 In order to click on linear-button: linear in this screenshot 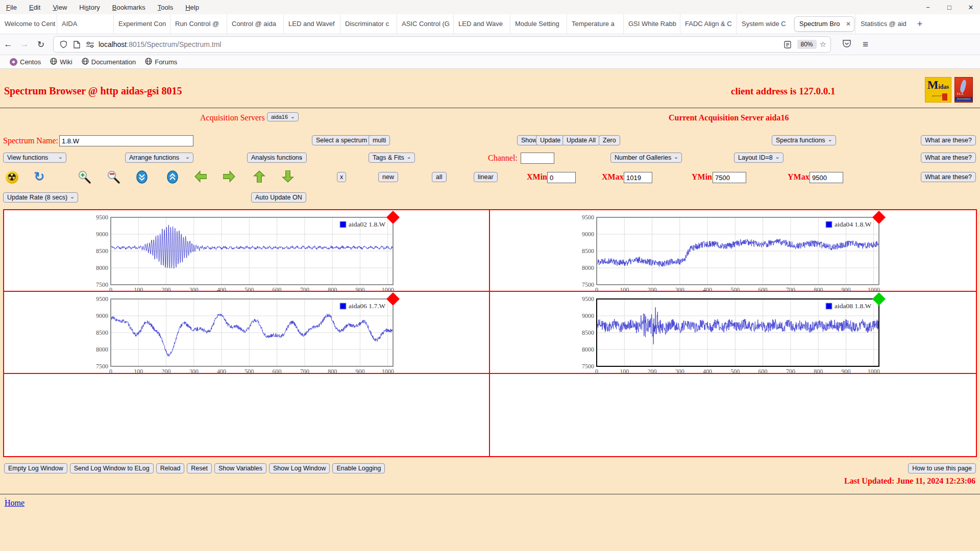, I will do `click(486, 177)`.